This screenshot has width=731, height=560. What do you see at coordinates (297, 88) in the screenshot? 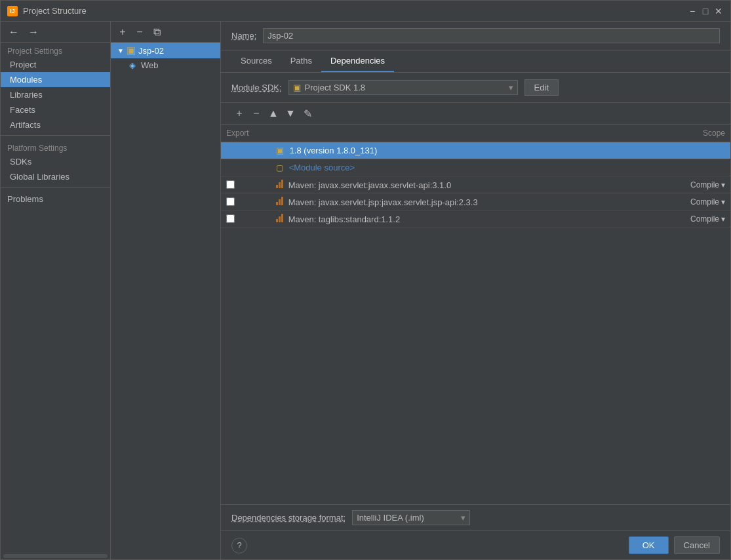
I see `sdk-folder-icon: ▣` at bounding box center [297, 88].